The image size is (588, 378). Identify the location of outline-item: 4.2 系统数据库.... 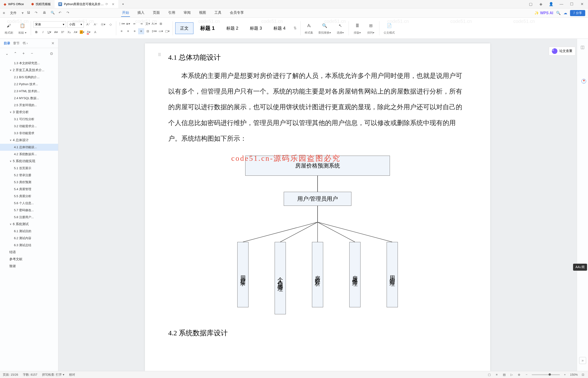
(29, 154).